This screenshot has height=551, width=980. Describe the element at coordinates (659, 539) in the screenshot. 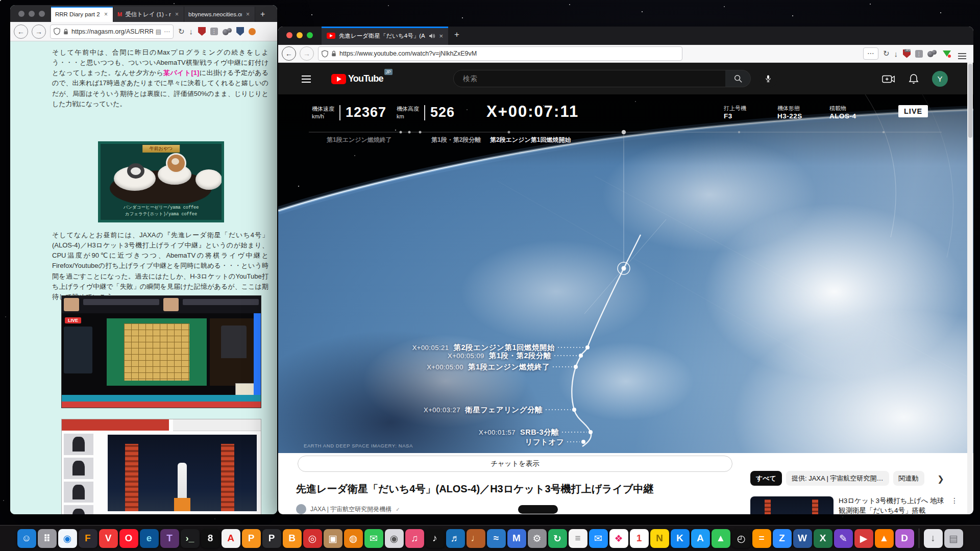

I see `dock-notes: N` at that location.